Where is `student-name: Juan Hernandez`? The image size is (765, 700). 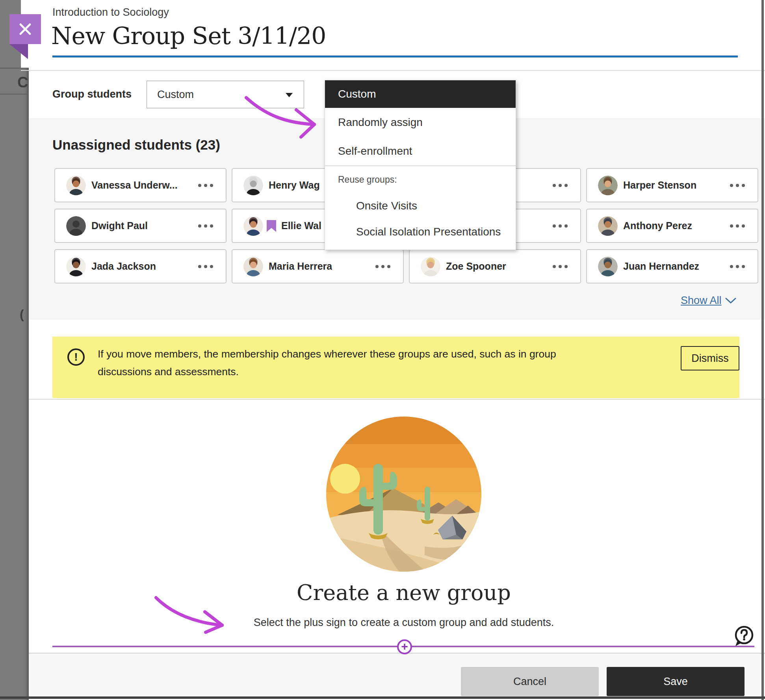
student-name: Juan Hernandez is located at coordinates (661, 266).